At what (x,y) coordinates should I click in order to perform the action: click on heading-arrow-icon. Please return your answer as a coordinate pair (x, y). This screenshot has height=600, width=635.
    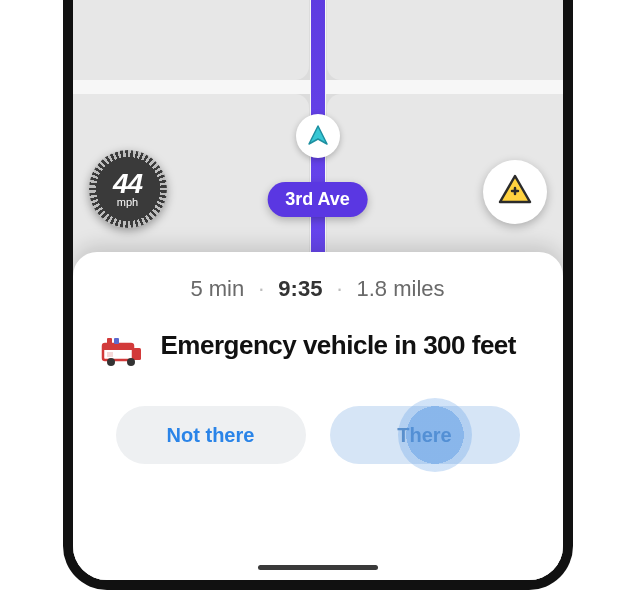
    Looking at the image, I should click on (318, 136).